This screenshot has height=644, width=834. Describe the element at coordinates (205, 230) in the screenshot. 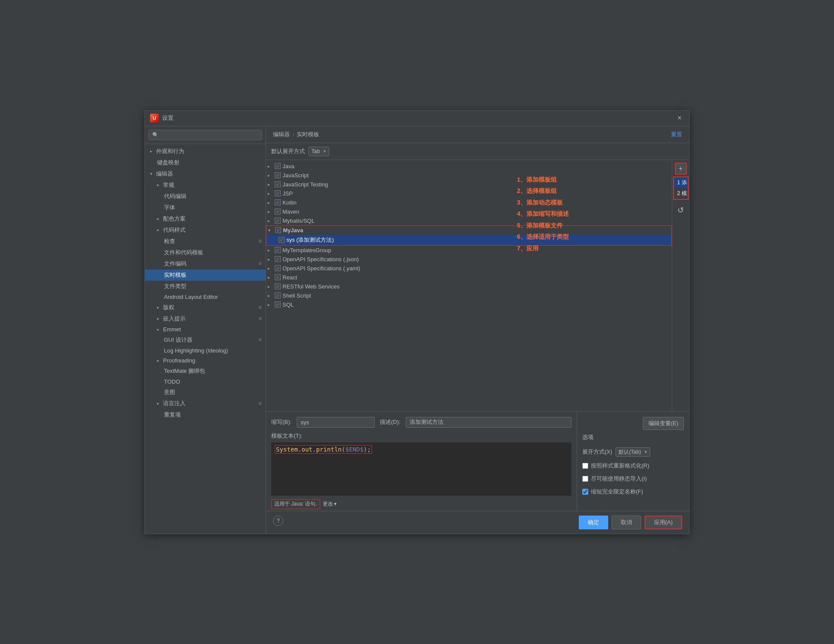

I see `sidebar-item-code-style: ▸ 代码样式` at that location.